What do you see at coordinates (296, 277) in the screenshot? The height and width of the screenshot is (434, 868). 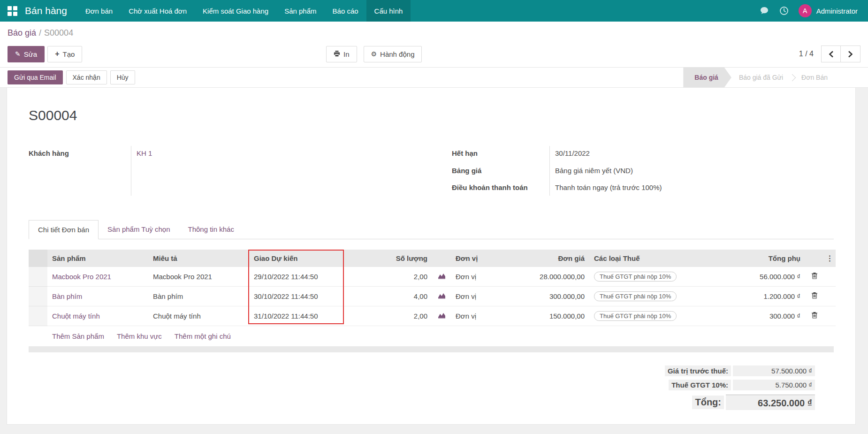 I see `delivery-cell: 29/10/2022 11:44:50` at bounding box center [296, 277].